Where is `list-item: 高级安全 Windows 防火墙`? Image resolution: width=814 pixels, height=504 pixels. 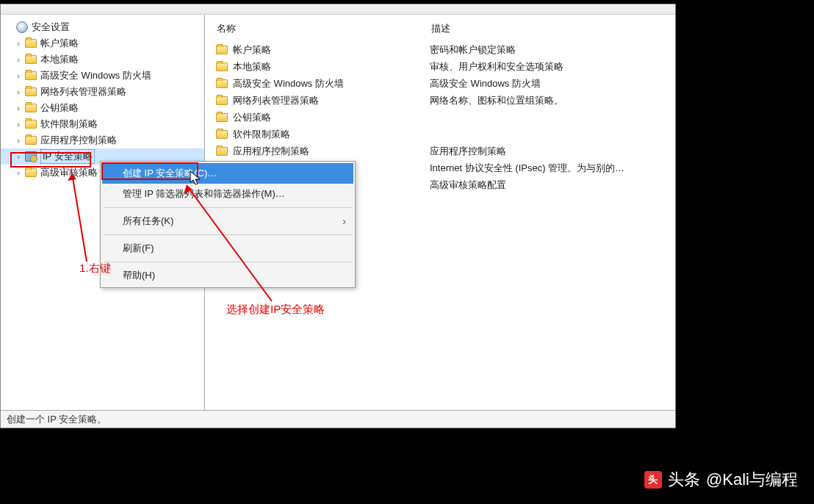 list-item: 高级安全 Windows 防火墙 is located at coordinates (312, 84).